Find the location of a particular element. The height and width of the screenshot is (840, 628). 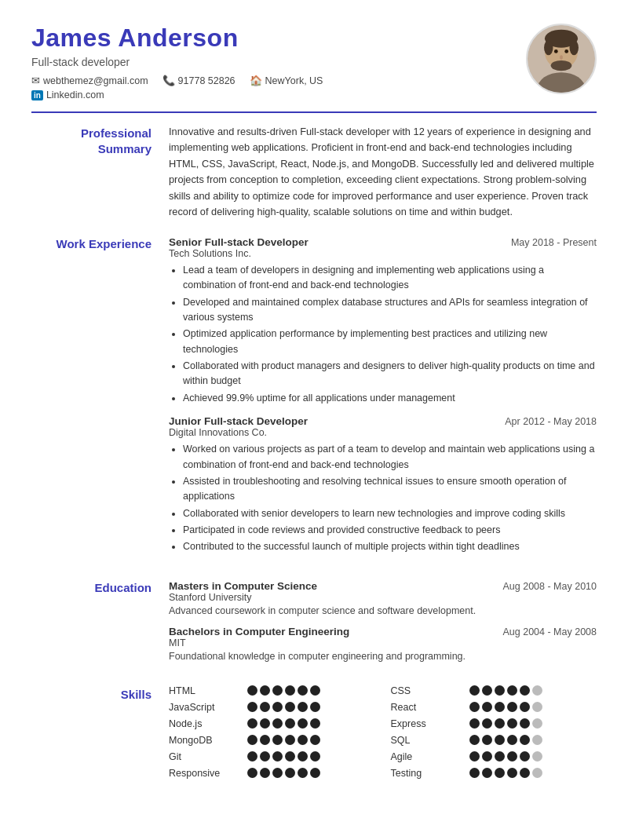

header-divider is located at coordinates (314, 112).